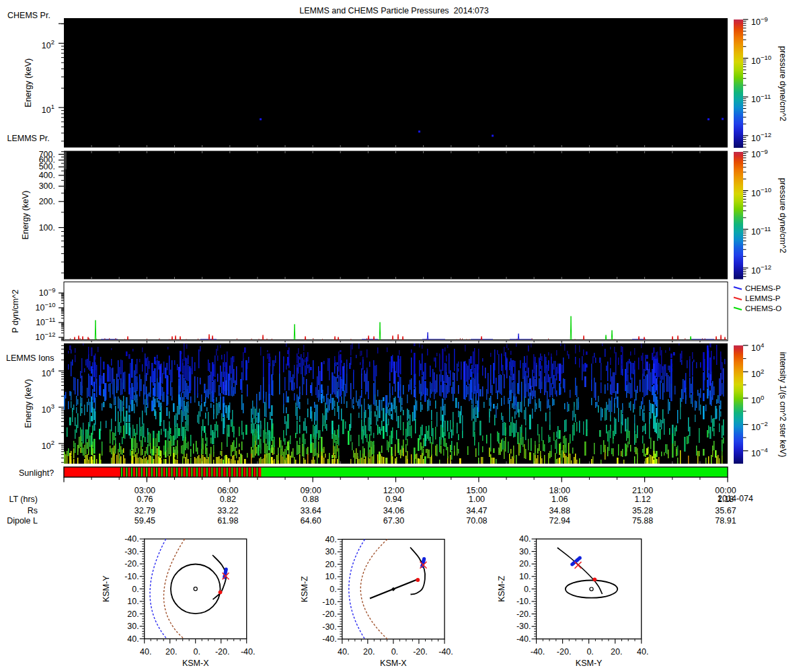 This screenshot has width=807, height=672. What do you see at coordinates (725, 521) in the screenshot?
I see `svg-text: 78.91` at bounding box center [725, 521].